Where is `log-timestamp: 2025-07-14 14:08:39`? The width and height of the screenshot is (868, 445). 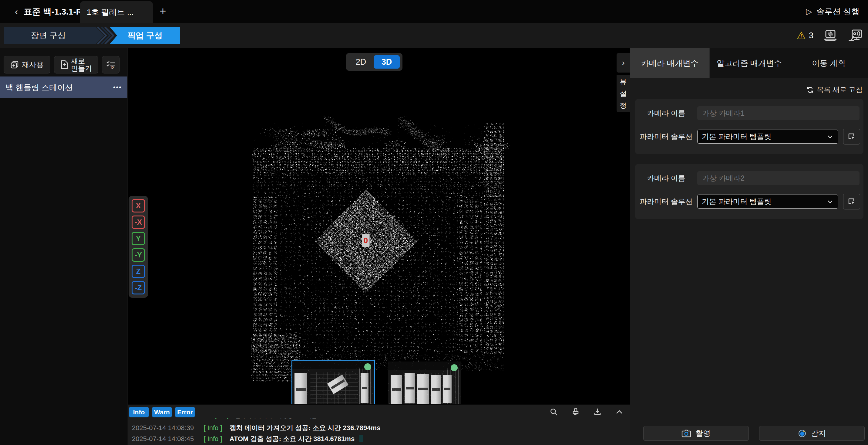
log-timestamp: 2025-07-14 14:08:39 is located at coordinates (163, 428).